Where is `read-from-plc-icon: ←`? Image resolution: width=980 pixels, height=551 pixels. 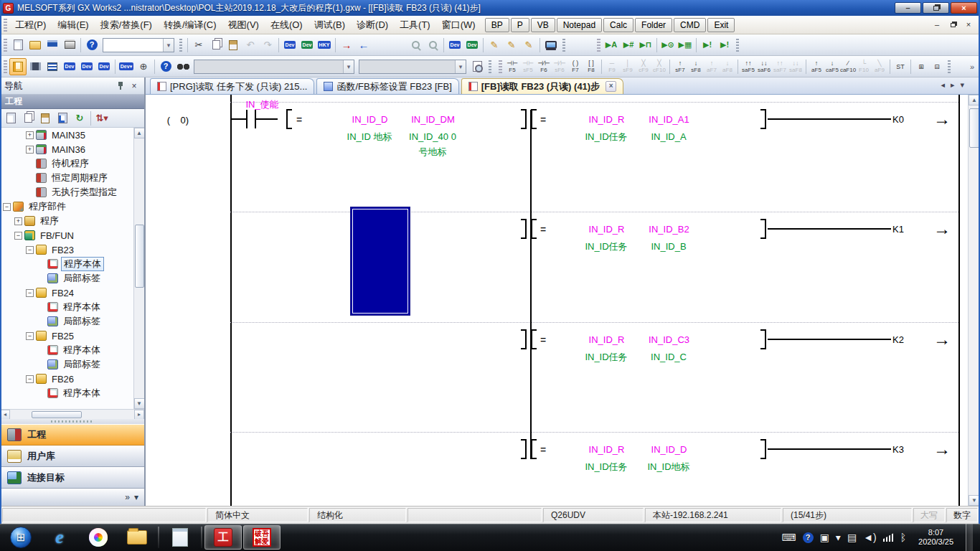
read-from-plc-icon: ← is located at coordinates (364, 45).